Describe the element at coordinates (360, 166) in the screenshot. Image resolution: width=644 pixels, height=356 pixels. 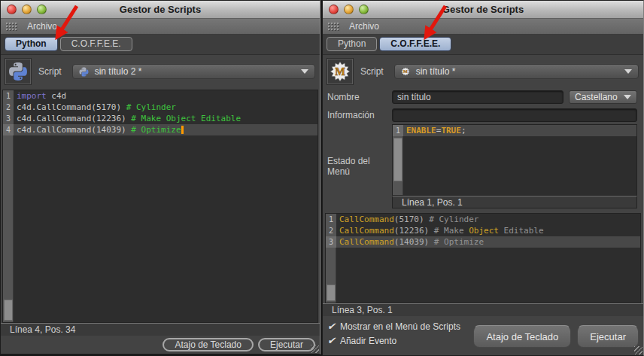
I see `estado-label: Estado del Menú` at that location.